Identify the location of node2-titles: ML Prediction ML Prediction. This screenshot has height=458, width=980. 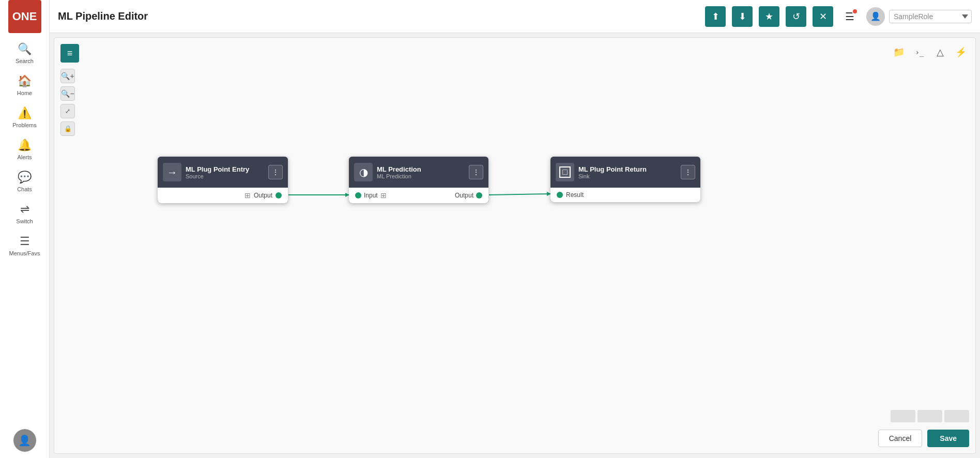
(421, 173).